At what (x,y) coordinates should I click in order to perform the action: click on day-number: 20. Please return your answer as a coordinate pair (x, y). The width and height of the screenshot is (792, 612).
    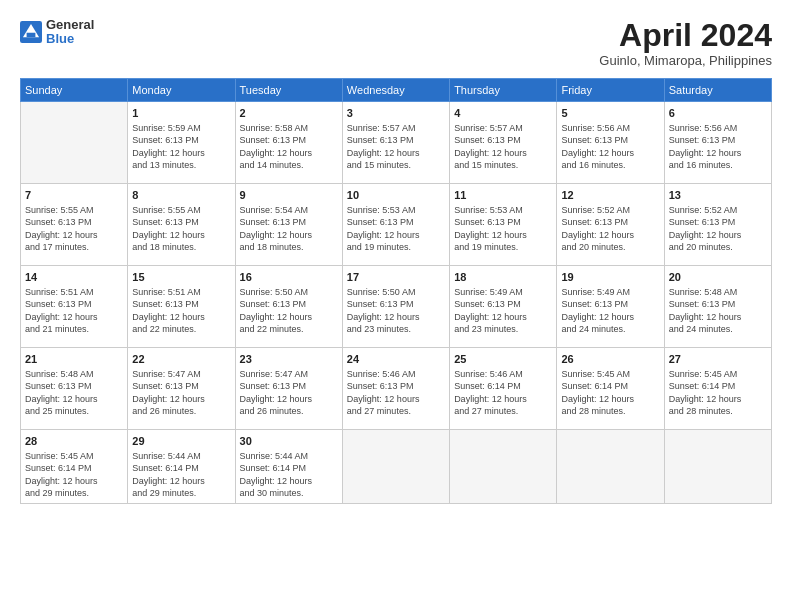
    Looking at the image, I should click on (718, 278).